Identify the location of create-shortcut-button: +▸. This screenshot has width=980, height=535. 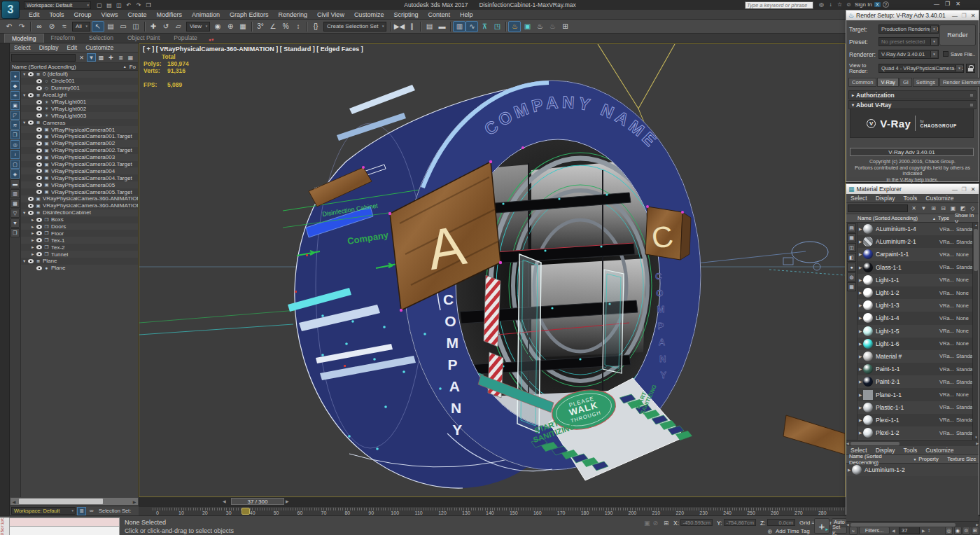
(822, 526).